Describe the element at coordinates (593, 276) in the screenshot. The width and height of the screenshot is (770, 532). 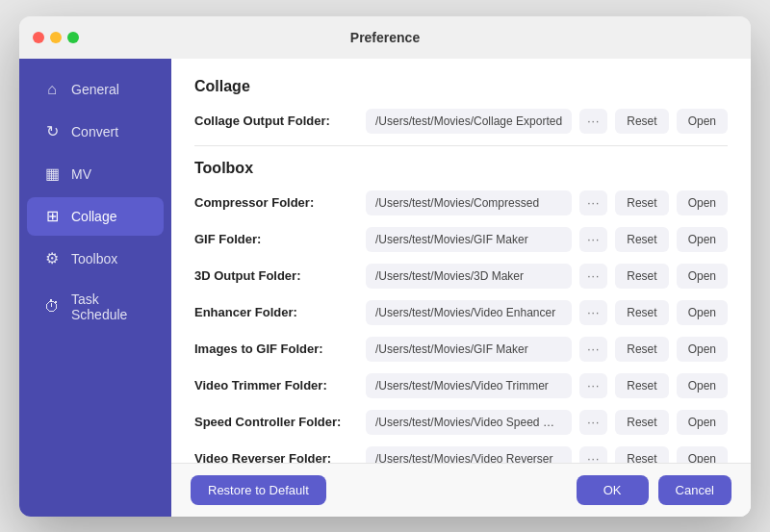
I see `3d-output-dots-button: ···` at that location.